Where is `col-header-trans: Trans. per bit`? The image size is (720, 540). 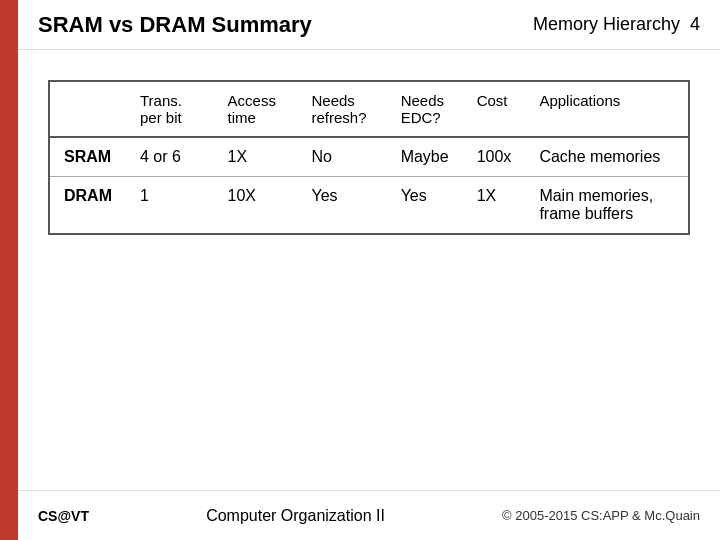 col-header-trans: Trans. per bit is located at coordinates (170, 110).